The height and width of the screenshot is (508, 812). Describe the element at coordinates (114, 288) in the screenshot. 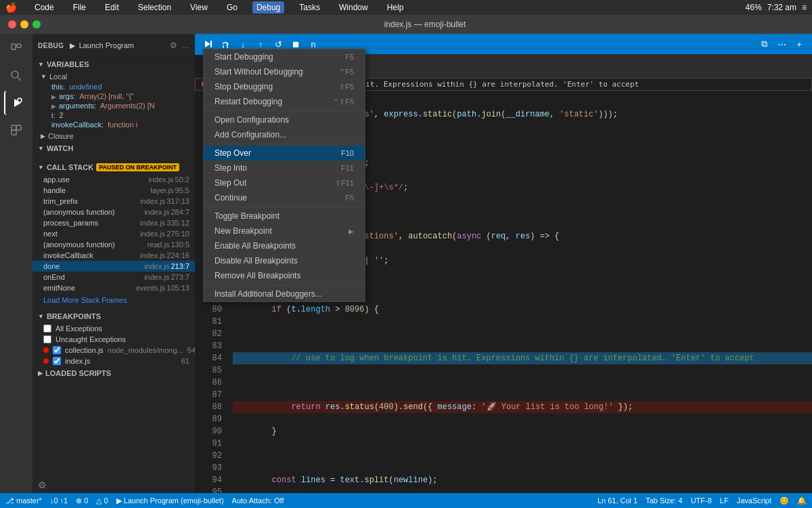

I see `call-stack-item-10: emitNone events.js 105:13` at that location.